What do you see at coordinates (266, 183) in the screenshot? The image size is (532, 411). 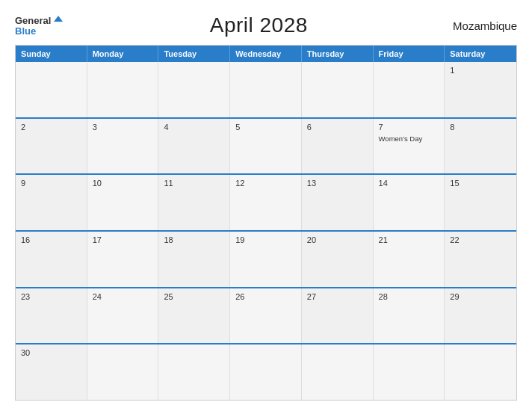 I see `day-number: 12` at bounding box center [266, 183].